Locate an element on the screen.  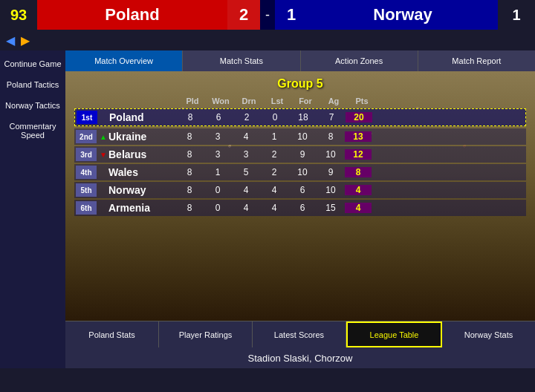
stadium-footer: Stadion Slaski, Chorzow is located at coordinates (300, 358).